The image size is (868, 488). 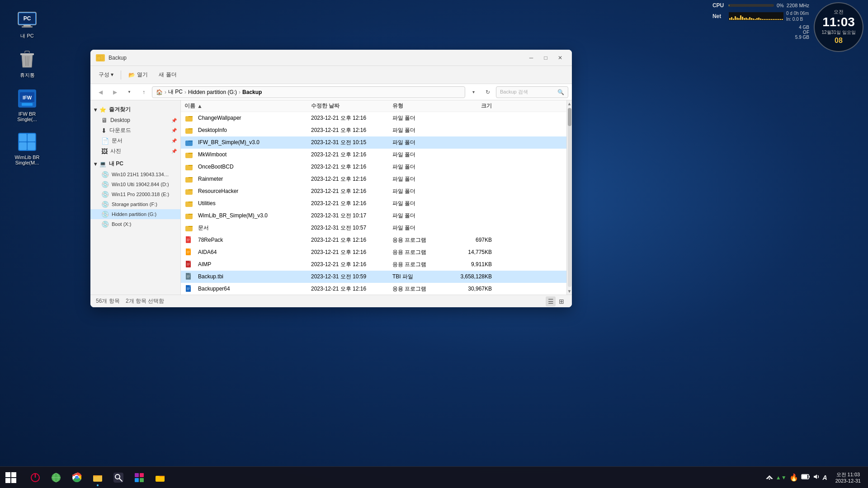 What do you see at coordinates (769, 478) in the screenshot?
I see `network-tray-icon` at bounding box center [769, 478].